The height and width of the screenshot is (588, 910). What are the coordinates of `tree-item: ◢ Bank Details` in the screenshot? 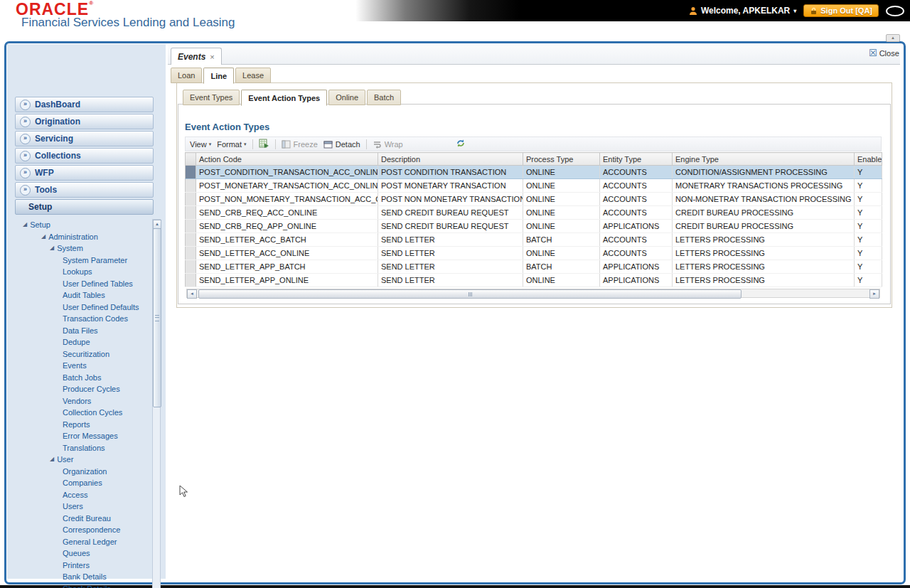 It's located at (83, 577).